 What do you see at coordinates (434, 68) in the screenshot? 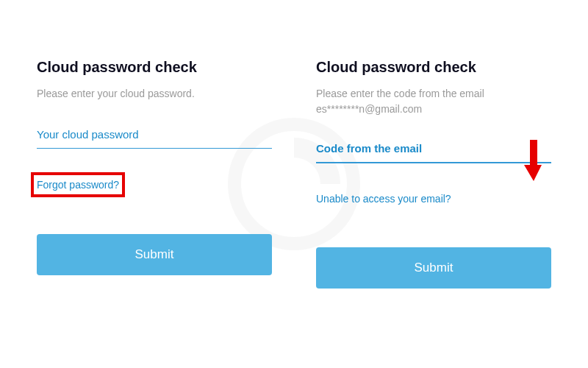
I see `code-title: Cloud password check` at bounding box center [434, 68].